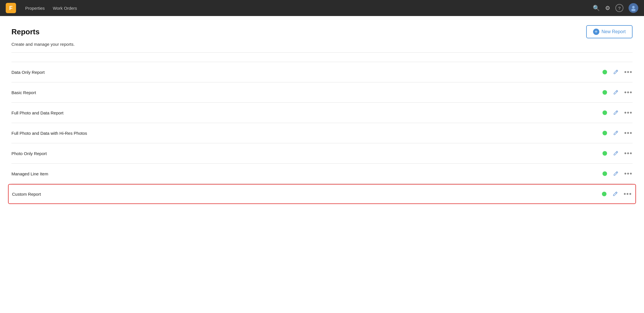  Describe the element at coordinates (322, 8) in the screenshot. I see `topnav: F Properties Work Orders 🔍 ⚙ ?` at that location.